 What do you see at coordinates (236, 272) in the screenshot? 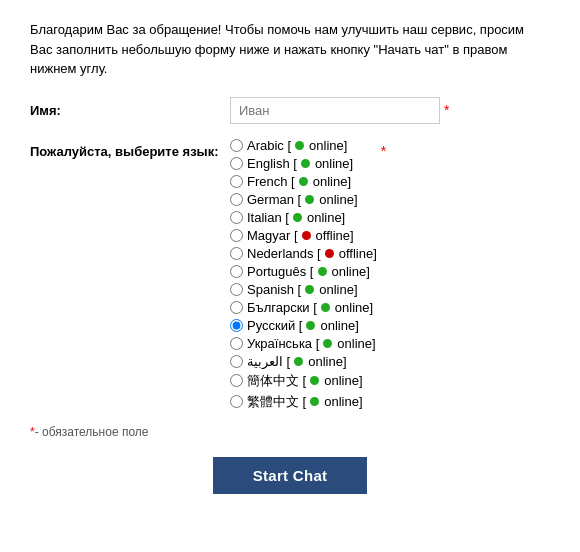
I see `radio-portugues` at bounding box center [236, 272].